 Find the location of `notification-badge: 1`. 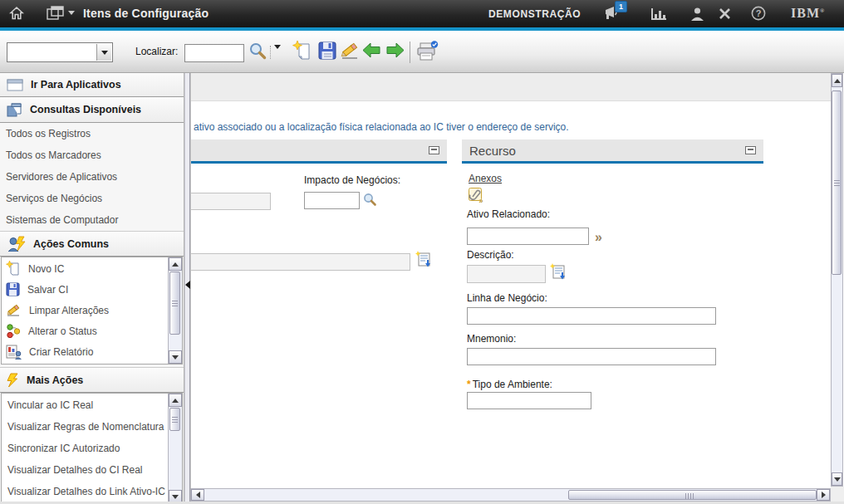

notification-badge: 1 is located at coordinates (621, 7).